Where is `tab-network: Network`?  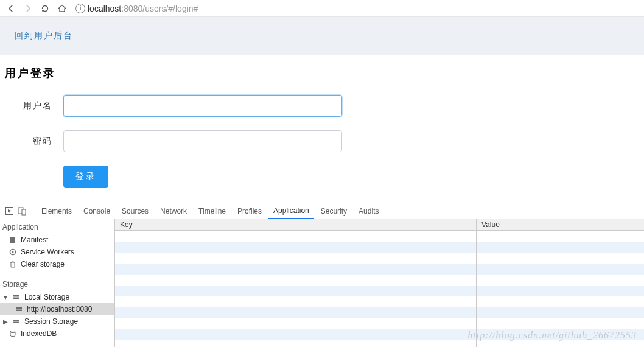
tab-network: Network is located at coordinates (173, 211).